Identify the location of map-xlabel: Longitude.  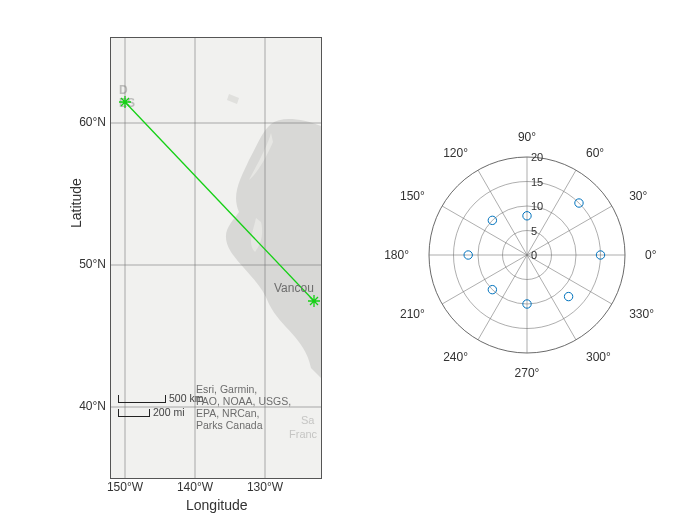
(217, 505).